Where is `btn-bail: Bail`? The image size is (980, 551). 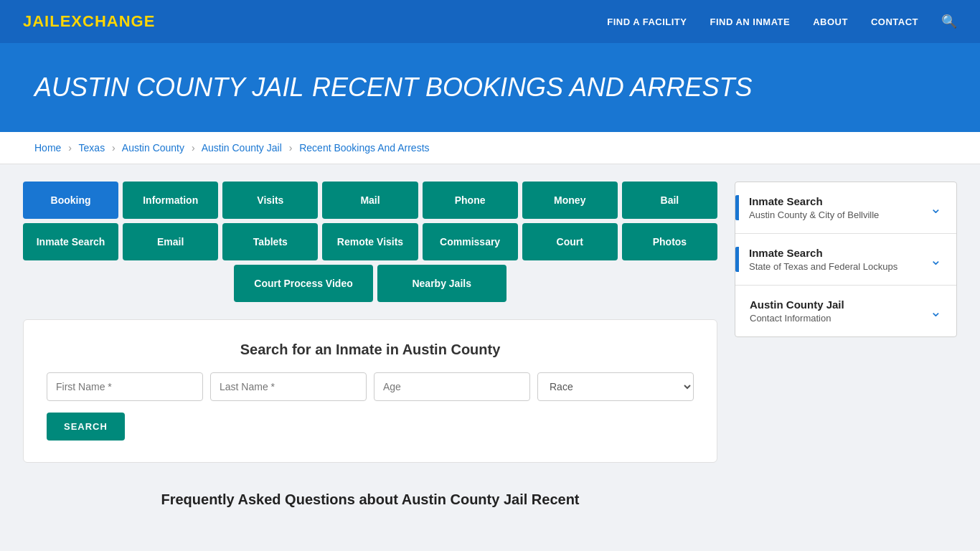 btn-bail: Bail is located at coordinates (670, 200).